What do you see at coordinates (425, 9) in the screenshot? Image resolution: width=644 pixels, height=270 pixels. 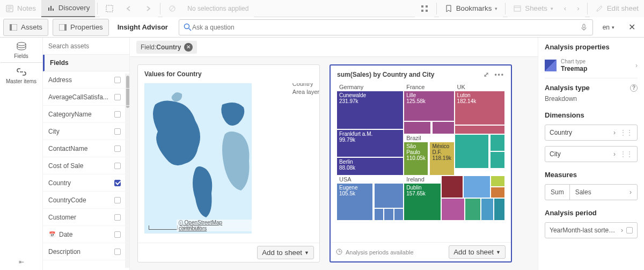 I see `grid-icon` at bounding box center [425, 9].